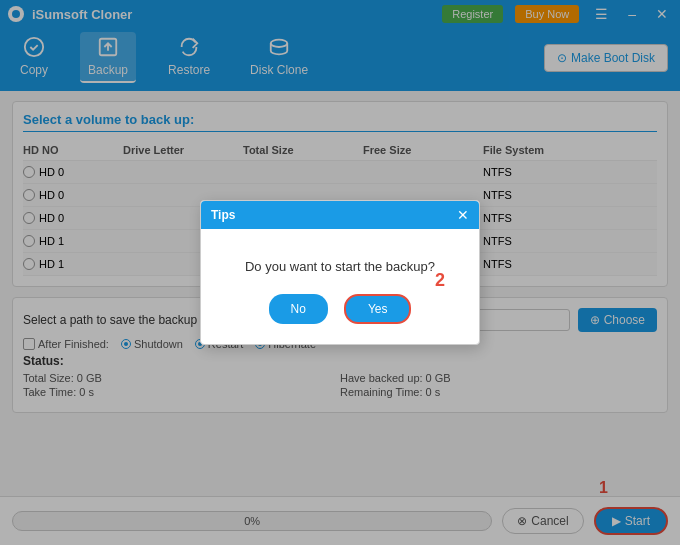 This screenshot has height=545, width=680. I want to click on tips-dialog: Tips ✕ Do you want to start the backup? …, so click(340, 272).